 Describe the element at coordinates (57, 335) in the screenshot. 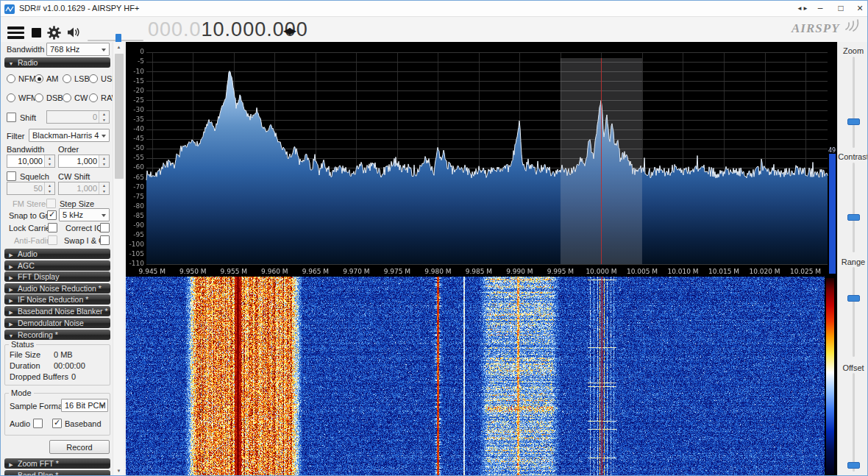

I see `recording-panel-header: ▼Recording *` at that location.